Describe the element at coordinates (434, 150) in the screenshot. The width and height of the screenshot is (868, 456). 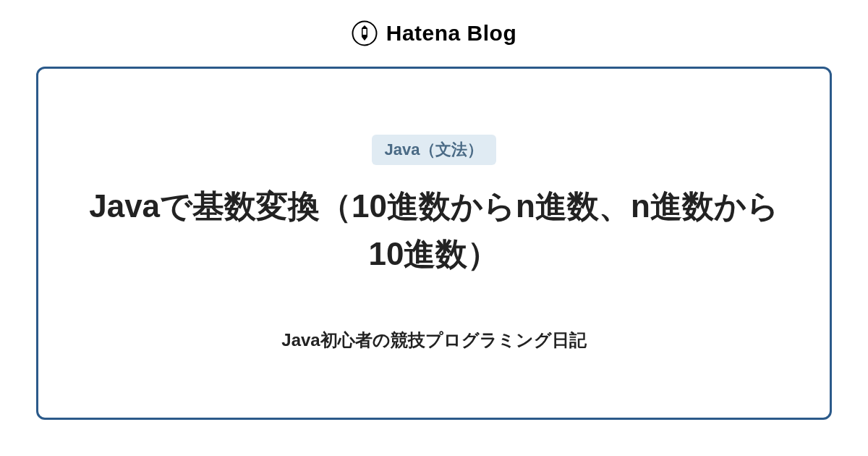
I see `category-tag: Java（文法）` at that location.